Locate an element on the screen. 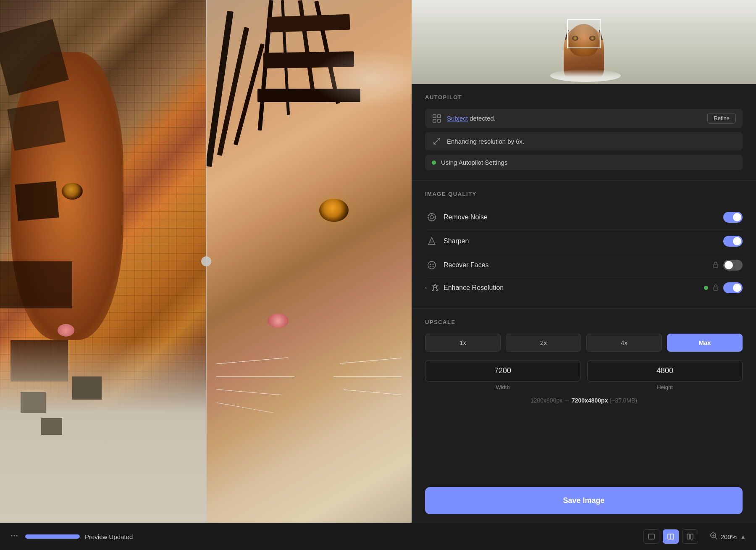 The width and height of the screenshot is (756, 550). settings-text: Using Autopilot Settings is located at coordinates (588, 162).